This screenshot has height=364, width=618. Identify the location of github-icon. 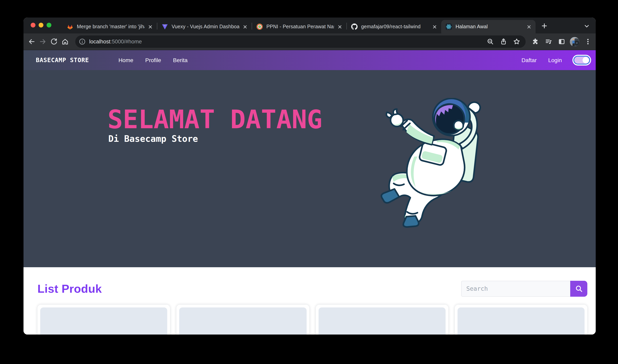
(354, 27).